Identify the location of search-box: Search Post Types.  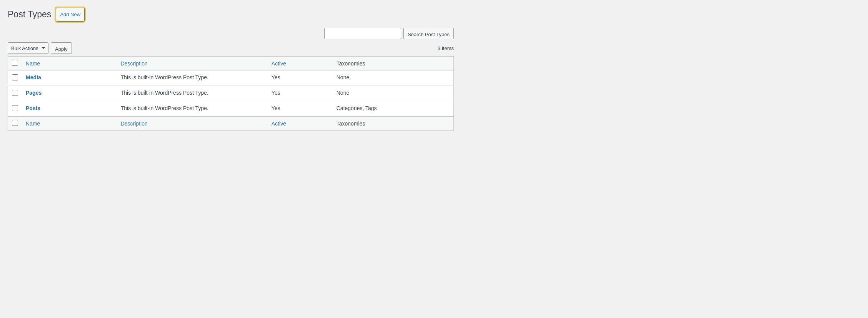
(389, 33).